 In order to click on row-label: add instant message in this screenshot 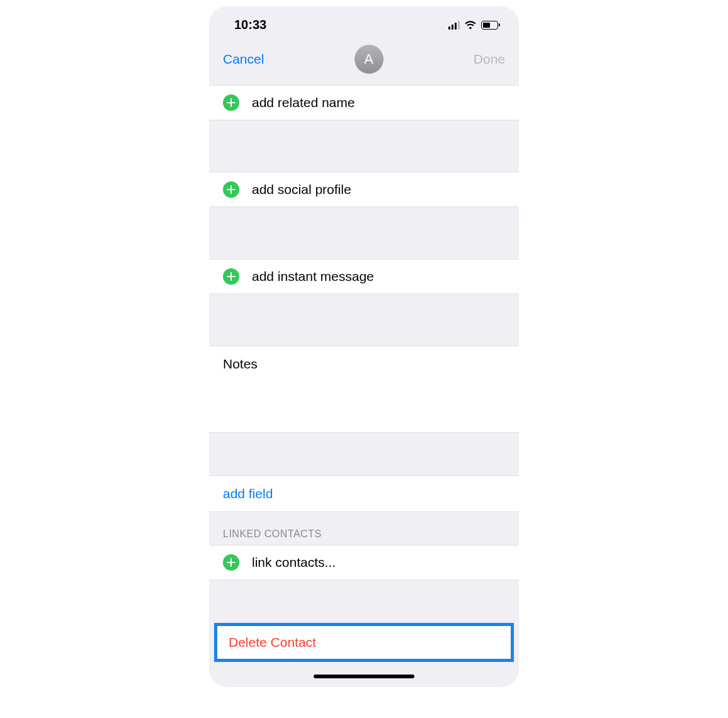, I will do `click(313, 276)`.